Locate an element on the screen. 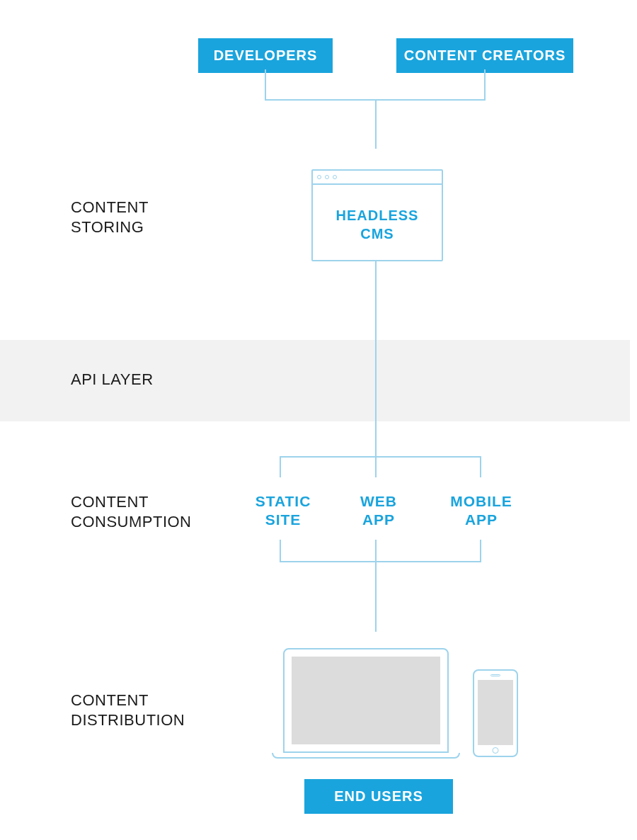 The image size is (637, 840). text-line: HEADLESS is located at coordinates (377, 215).